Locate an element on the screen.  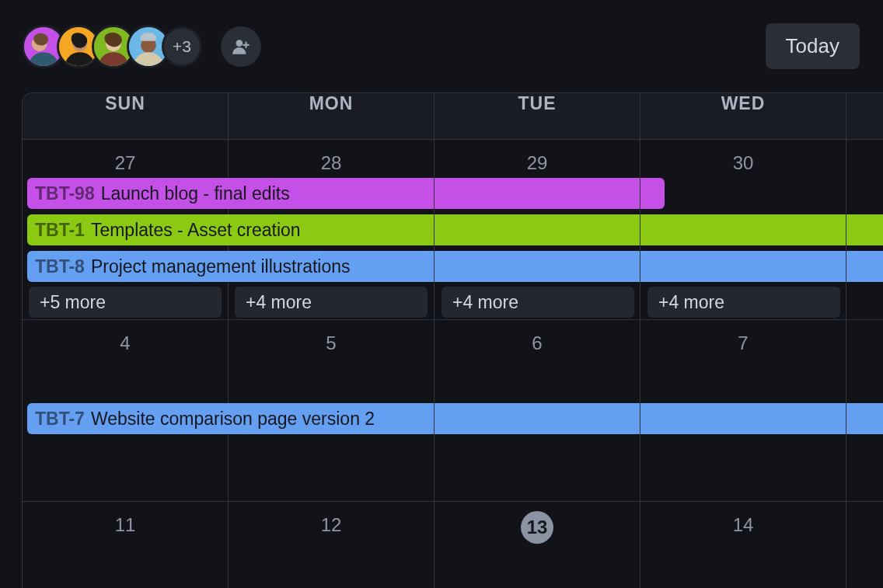
date-number: 30 is located at coordinates (743, 157).